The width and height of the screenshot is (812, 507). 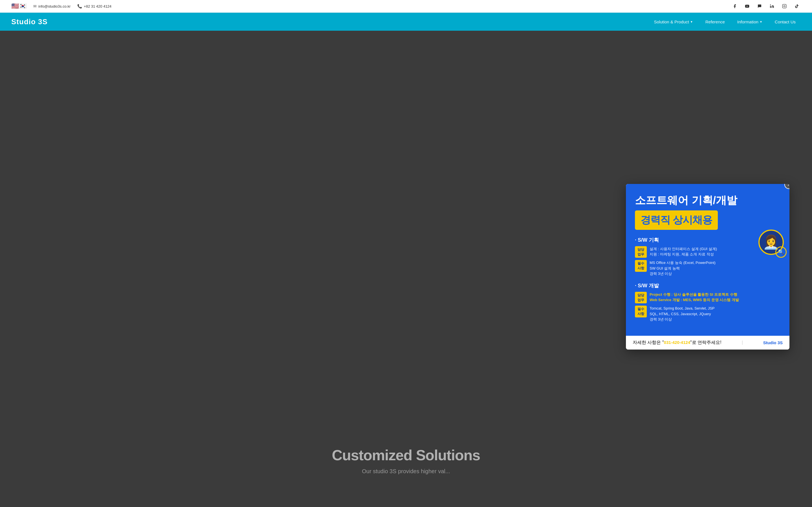 What do you see at coordinates (648, 342) in the screenshot?
I see `footer-prefix: 자세한 사항은 "` at bounding box center [648, 342].